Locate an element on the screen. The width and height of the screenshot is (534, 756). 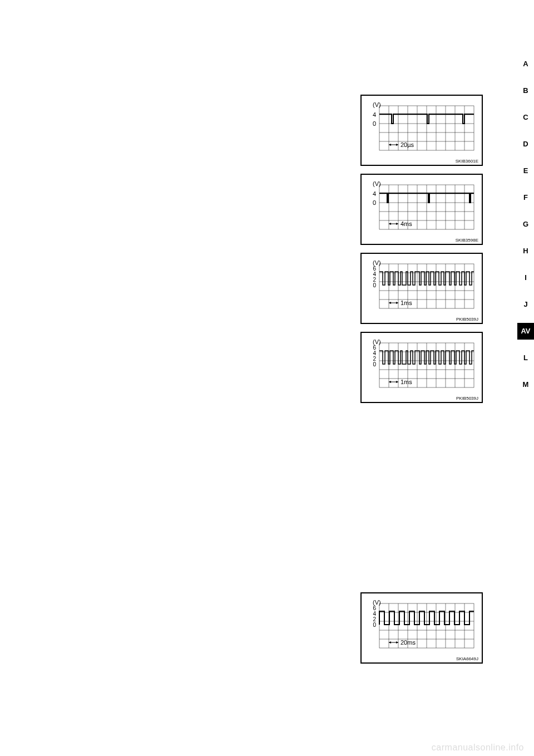
tab-d: D is located at coordinates (526, 144).